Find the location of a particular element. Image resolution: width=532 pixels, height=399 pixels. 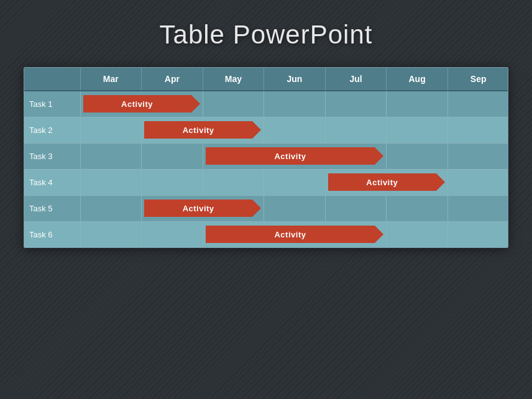

table-row: Task 5Activity is located at coordinates (266, 208).